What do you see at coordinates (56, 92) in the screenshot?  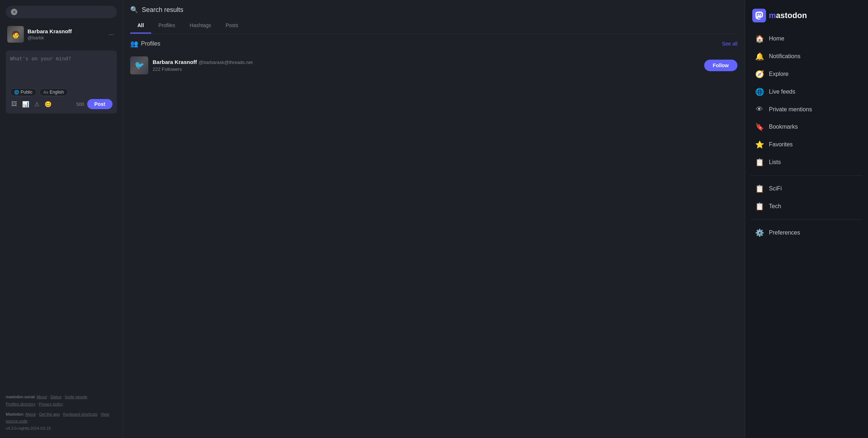 I see `language-label: English` at bounding box center [56, 92].